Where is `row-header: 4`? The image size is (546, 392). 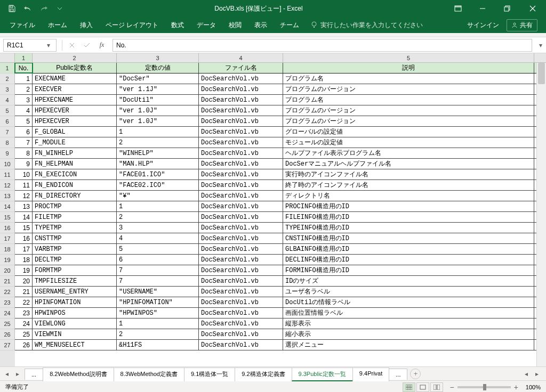
row-header: 4 is located at coordinates (7, 100).